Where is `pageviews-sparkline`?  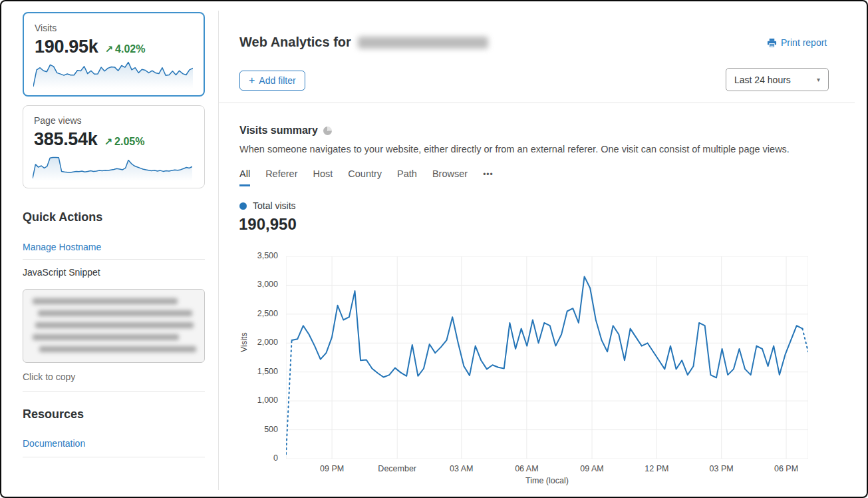 pageviews-sparkline is located at coordinates (112, 166).